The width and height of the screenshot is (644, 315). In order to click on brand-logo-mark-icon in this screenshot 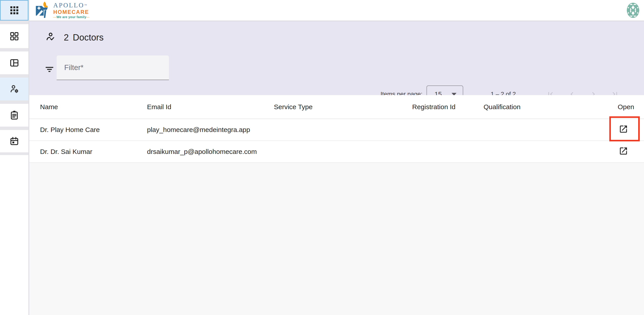, I will do `click(42, 10)`.